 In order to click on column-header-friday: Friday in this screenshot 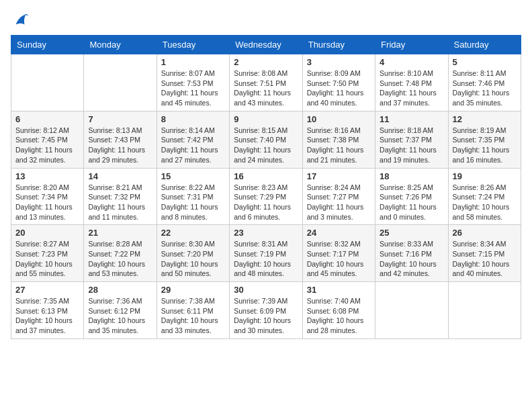, I will do `click(412, 45)`.